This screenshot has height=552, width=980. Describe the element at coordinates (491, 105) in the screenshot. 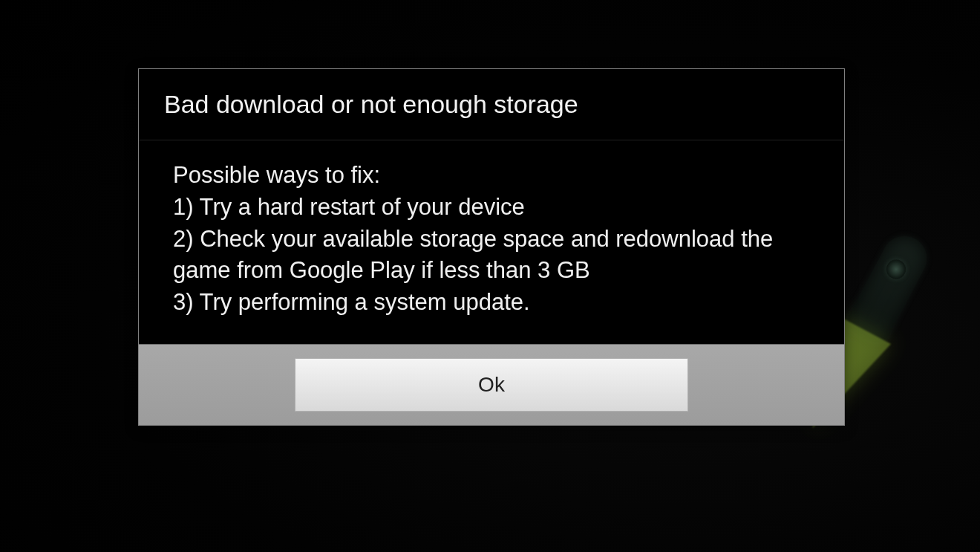

I see `dialog-title: Bad download or not enough storage` at that location.